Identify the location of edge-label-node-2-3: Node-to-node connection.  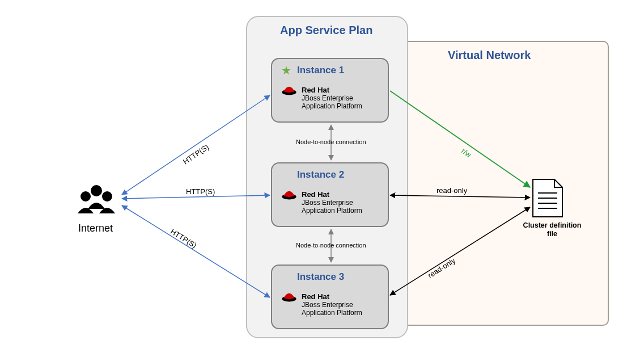
(331, 245).